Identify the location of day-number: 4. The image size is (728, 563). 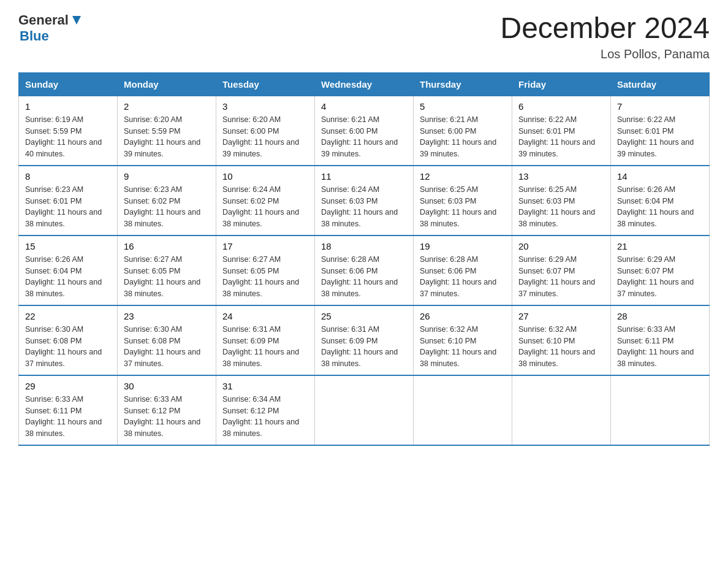
(364, 107).